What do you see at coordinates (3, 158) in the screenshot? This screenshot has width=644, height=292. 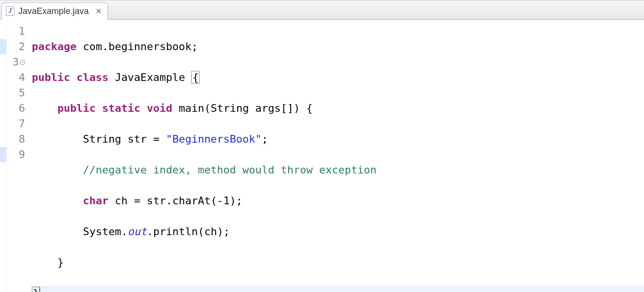 I see `overview-ruler` at bounding box center [3, 158].